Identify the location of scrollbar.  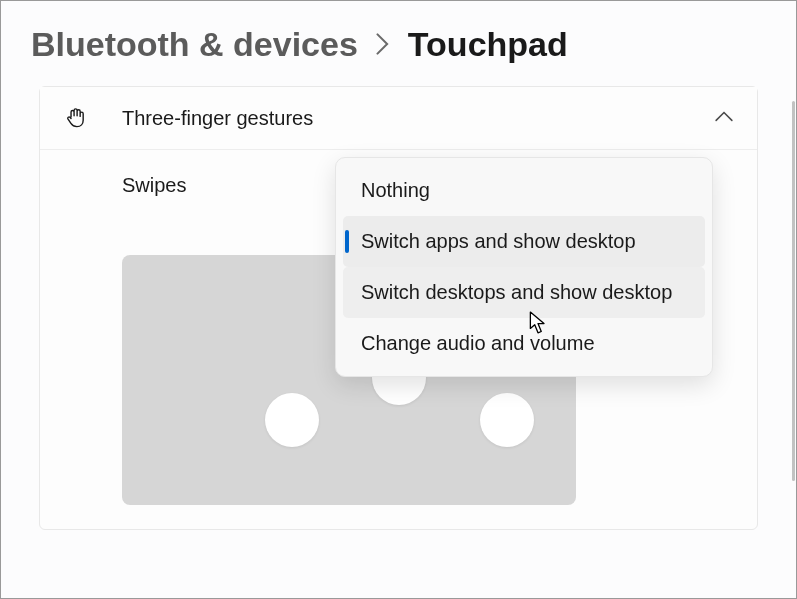
(794, 300).